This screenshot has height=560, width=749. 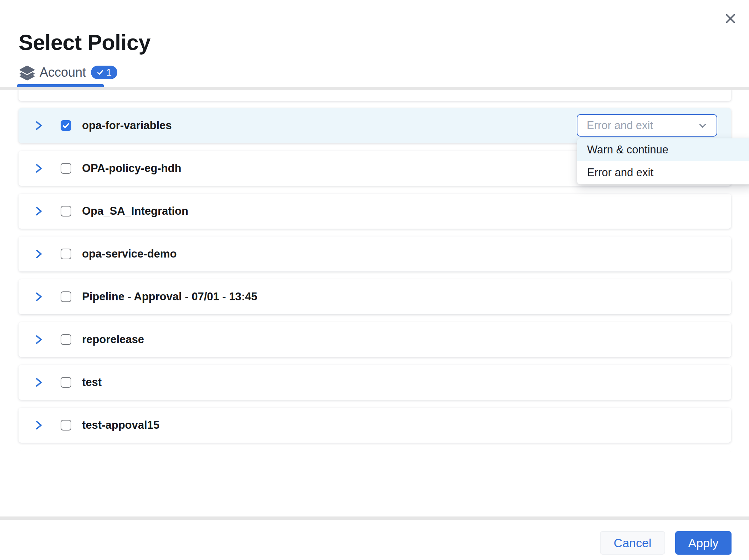 What do you see at coordinates (375, 382) in the screenshot?
I see `policy-row: test` at bounding box center [375, 382].